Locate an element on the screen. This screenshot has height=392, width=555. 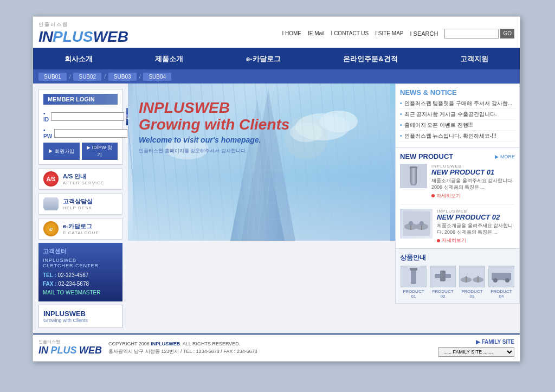
helpdesk-ko-label: 고객상담실 is located at coordinates (78, 202).